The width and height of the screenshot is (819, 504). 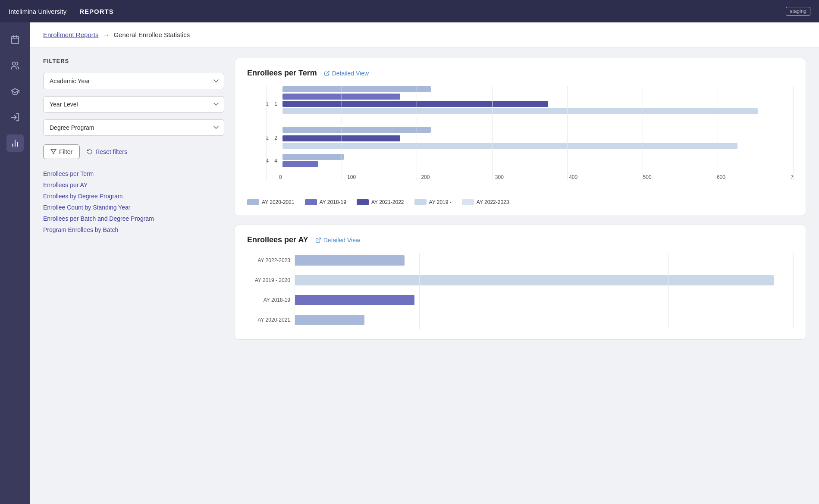 I want to click on sidebar-icon-calendar, so click(x=15, y=40).